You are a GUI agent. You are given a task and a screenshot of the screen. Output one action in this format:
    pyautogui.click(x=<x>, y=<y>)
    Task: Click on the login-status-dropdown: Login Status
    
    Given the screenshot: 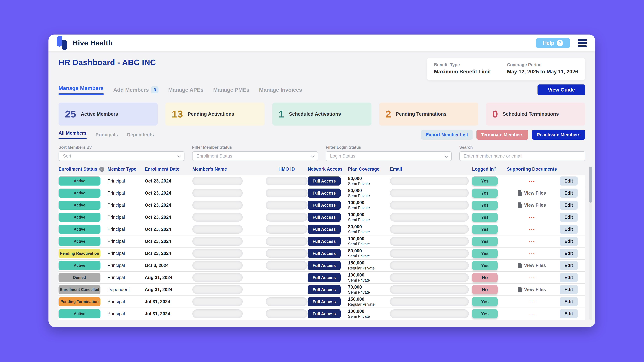 What is the action you would take?
    pyautogui.click(x=389, y=156)
    